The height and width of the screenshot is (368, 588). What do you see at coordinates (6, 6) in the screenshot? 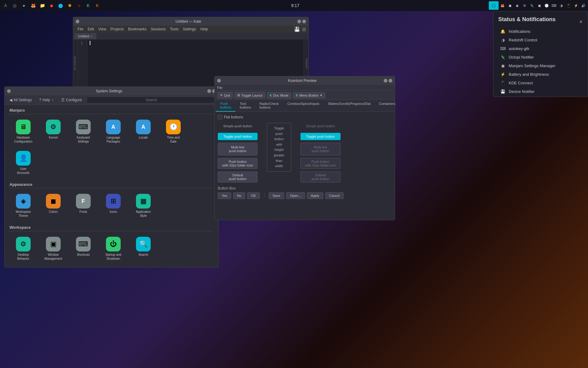
I see `taskbar-app-icon-1: A` at bounding box center [6, 6].